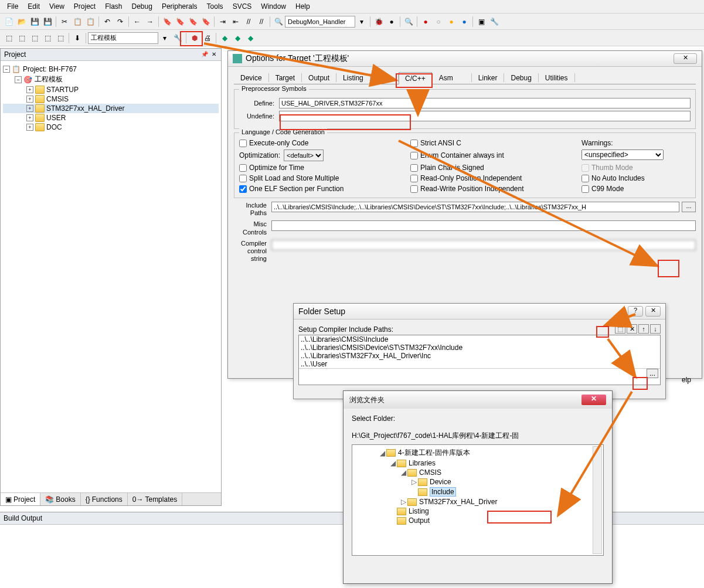 Image resolution: width=704 pixels, height=588 pixels. Describe the element at coordinates (689, 207) in the screenshot. I see `include-paths-browse-button: ...` at that location.